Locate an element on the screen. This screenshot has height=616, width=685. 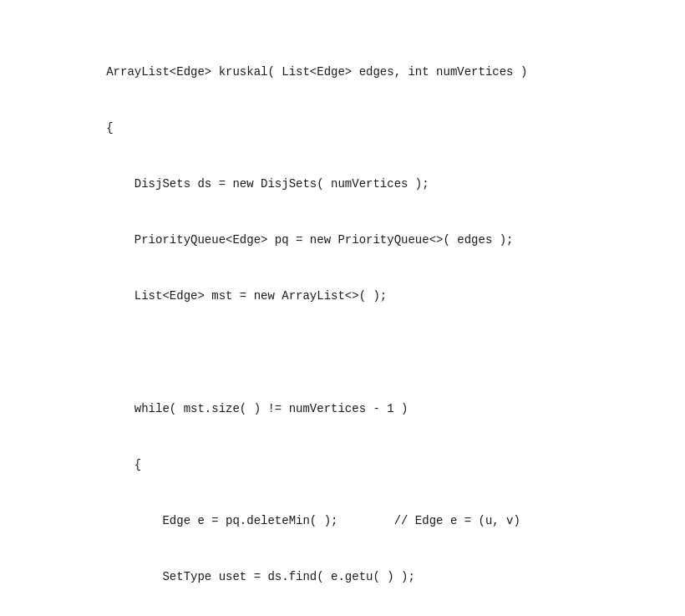
code-line-5: List<Edge> mst = new ArrayList<>( ); is located at coordinates (351, 296).